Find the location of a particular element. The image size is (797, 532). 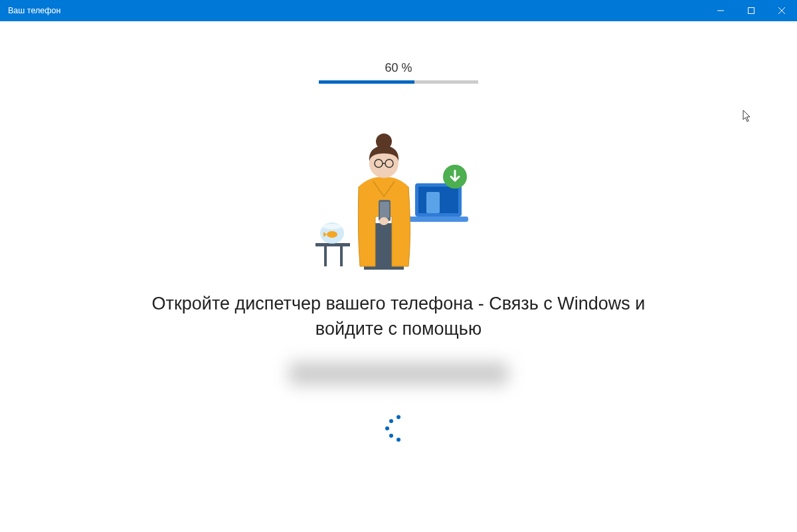

titlebar-controls is located at coordinates (751, 11).